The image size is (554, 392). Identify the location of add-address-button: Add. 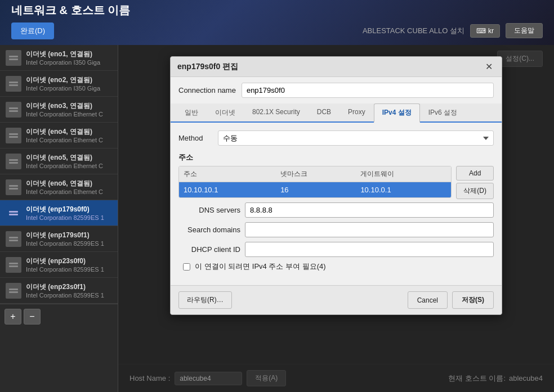
(475, 173).